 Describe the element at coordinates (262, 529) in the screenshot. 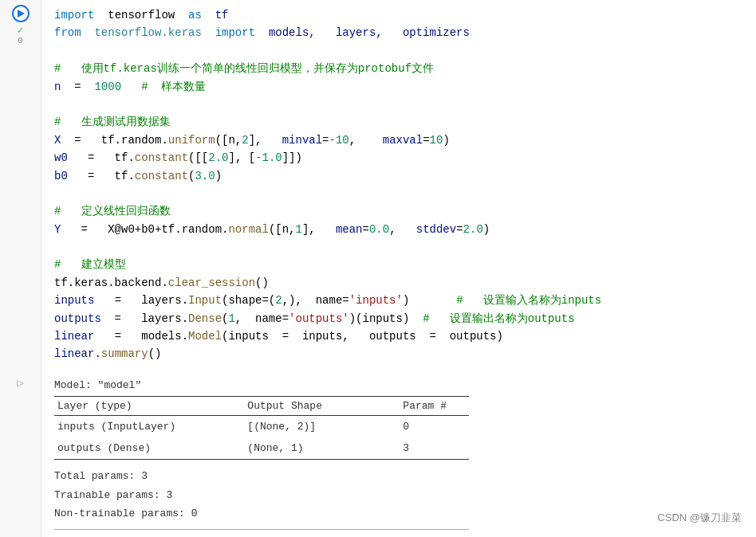

I see `bottom-divider` at that location.